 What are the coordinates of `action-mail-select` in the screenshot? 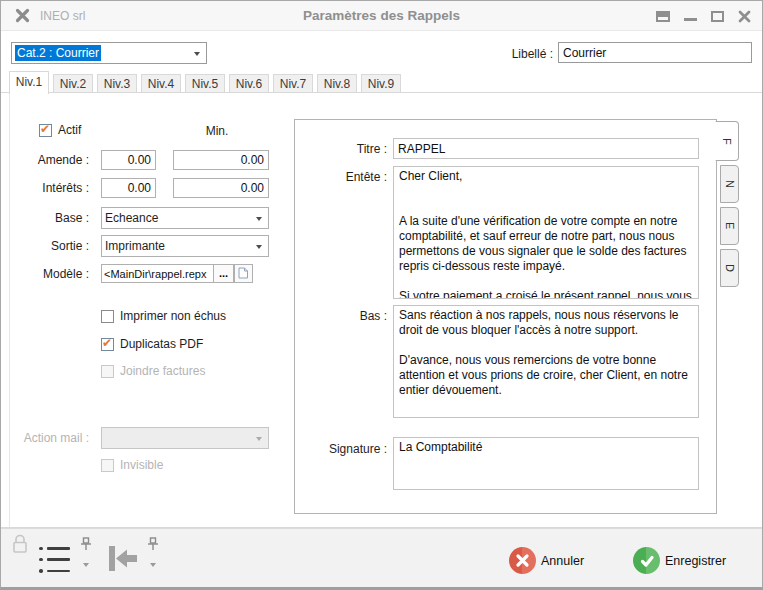 It's located at (185, 438).